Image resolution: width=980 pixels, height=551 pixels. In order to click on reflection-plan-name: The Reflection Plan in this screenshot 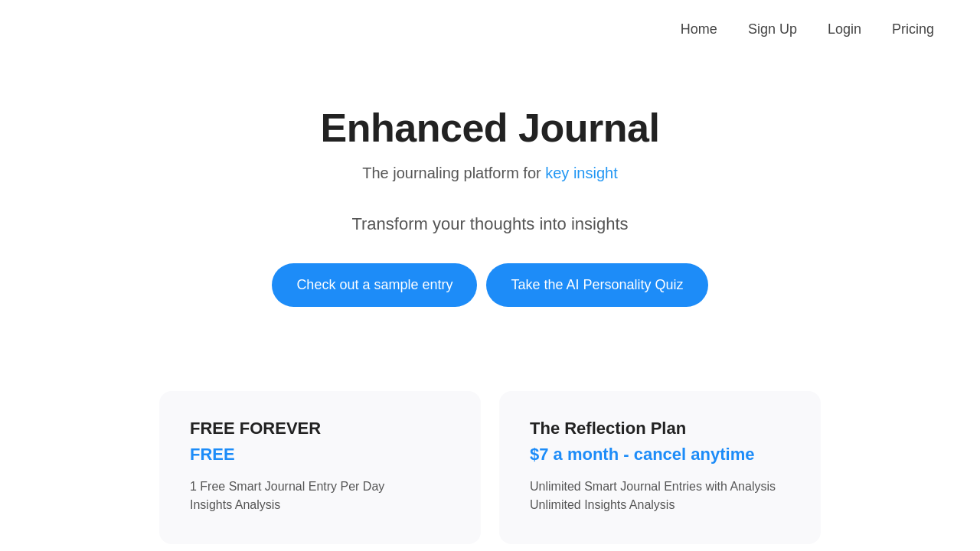, I will do `click(660, 429)`.